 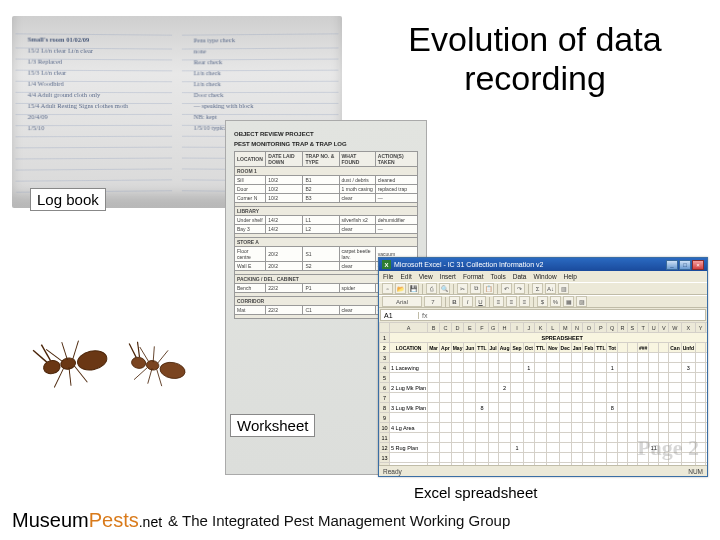 I want to click on menu-file: File, so click(x=388, y=276).